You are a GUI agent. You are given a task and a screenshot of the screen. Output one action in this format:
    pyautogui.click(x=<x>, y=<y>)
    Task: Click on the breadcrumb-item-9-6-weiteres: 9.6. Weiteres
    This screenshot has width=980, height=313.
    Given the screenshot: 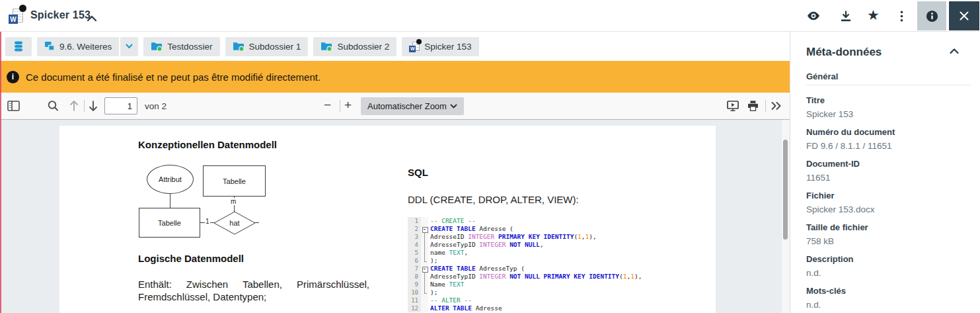 What is the action you would take?
    pyautogui.click(x=78, y=46)
    